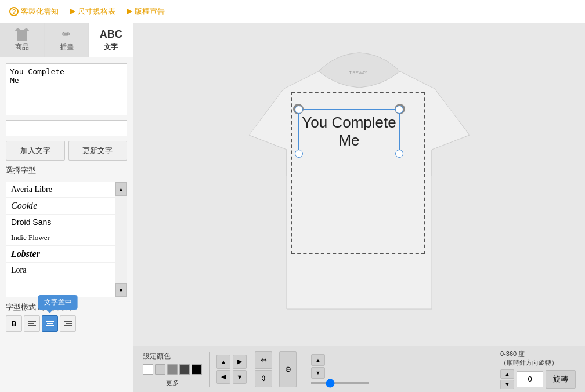 The width and height of the screenshot is (585, 392). What do you see at coordinates (60, 270) in the screenshot?
I see `font-item-lora: Lora` at bounding box center [60, 270].